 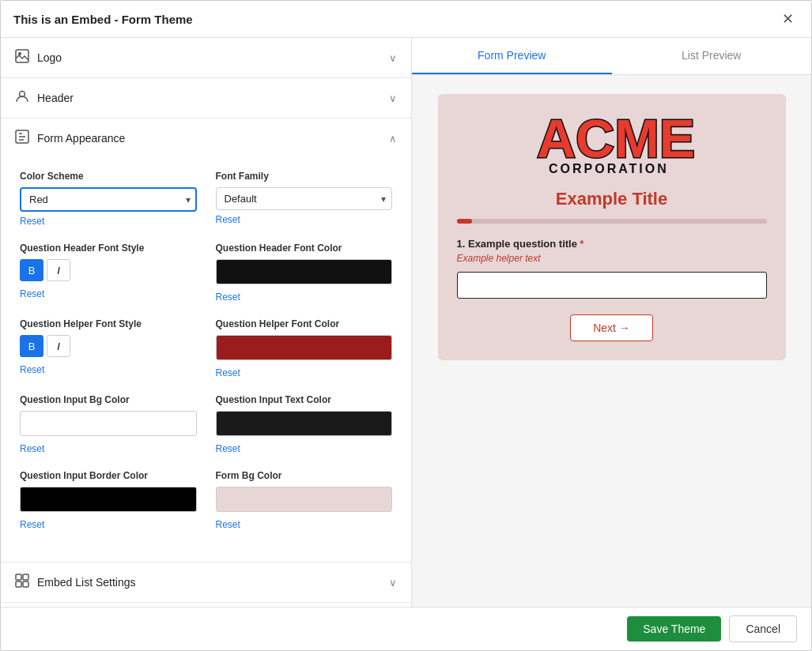 I want to click on qh-font-color-group: Question Header Font Color Reset, so click(x=304, y=273).